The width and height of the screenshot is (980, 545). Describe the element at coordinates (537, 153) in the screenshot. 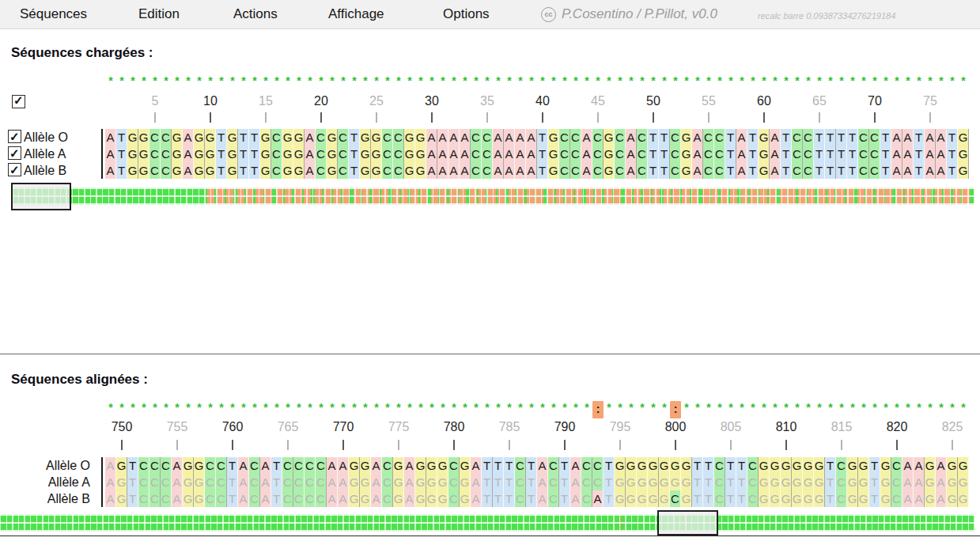

I see `sequence-row: ATGGCCGAGGTGTTGCGGACGCTGGCCGGAAAACCAAAAT…` at that location.